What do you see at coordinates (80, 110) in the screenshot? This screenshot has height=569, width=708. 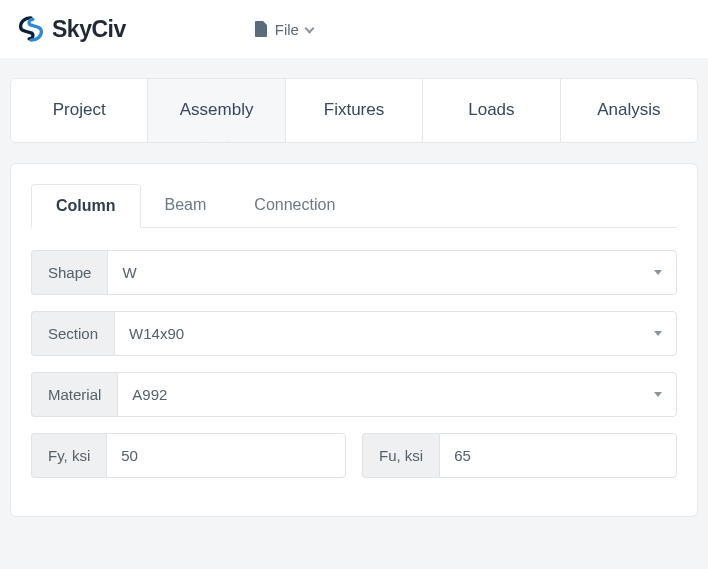 I see `tab-project: Project` at bounding box center [80, 110].